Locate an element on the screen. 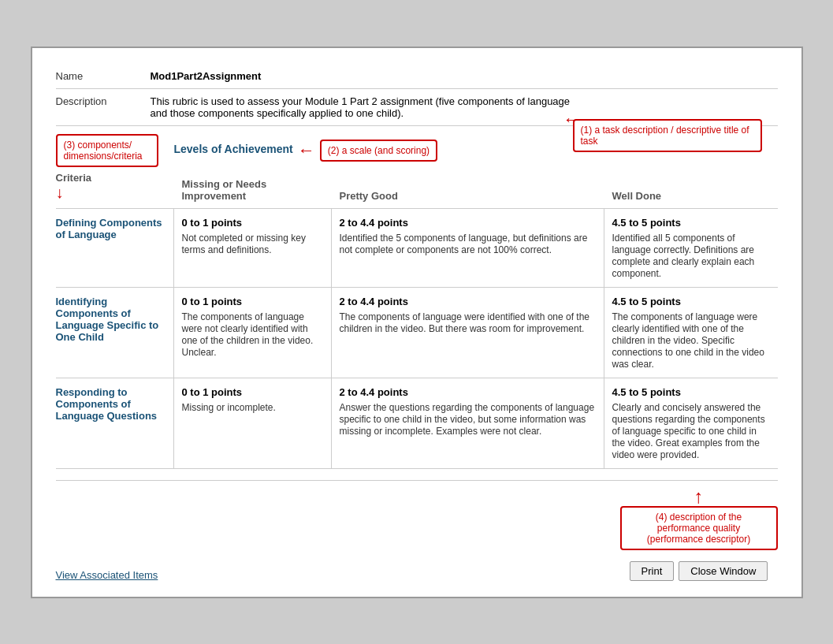  table-row: Defining Components of Language 0 to 1 p… is located at coordinates (417, 248).